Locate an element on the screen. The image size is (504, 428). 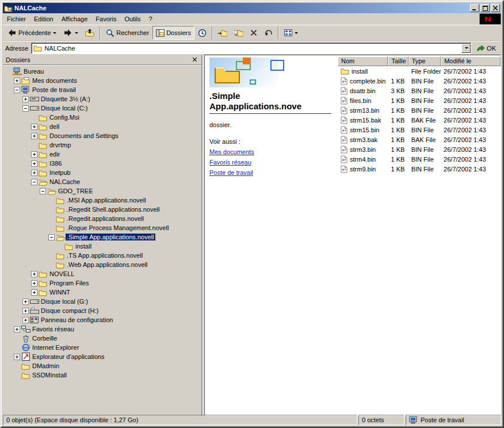
link-mes-documents: Mes documents is located at coordinates (232, 152).